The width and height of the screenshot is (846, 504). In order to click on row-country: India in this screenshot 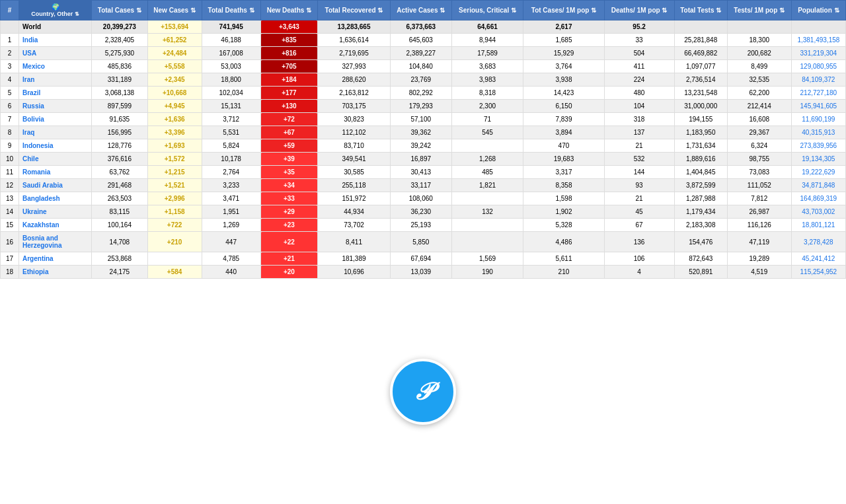, I will do `click(56, 40)`.